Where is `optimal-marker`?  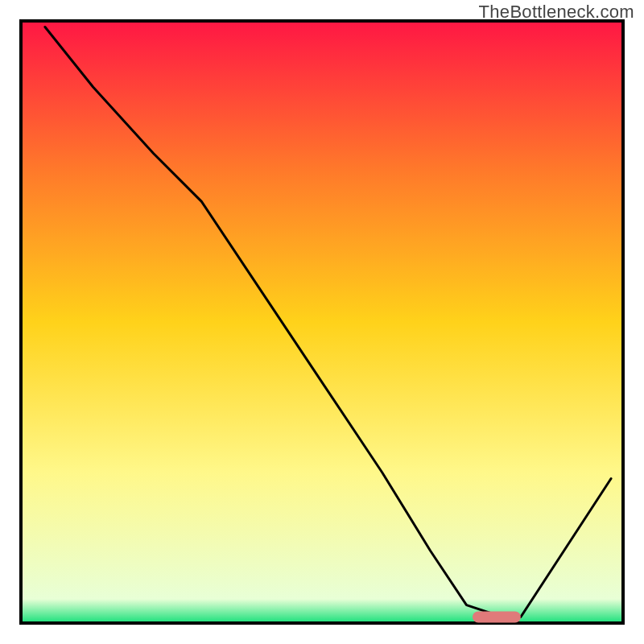
optimal-marker is located at coordinates (497, 617).